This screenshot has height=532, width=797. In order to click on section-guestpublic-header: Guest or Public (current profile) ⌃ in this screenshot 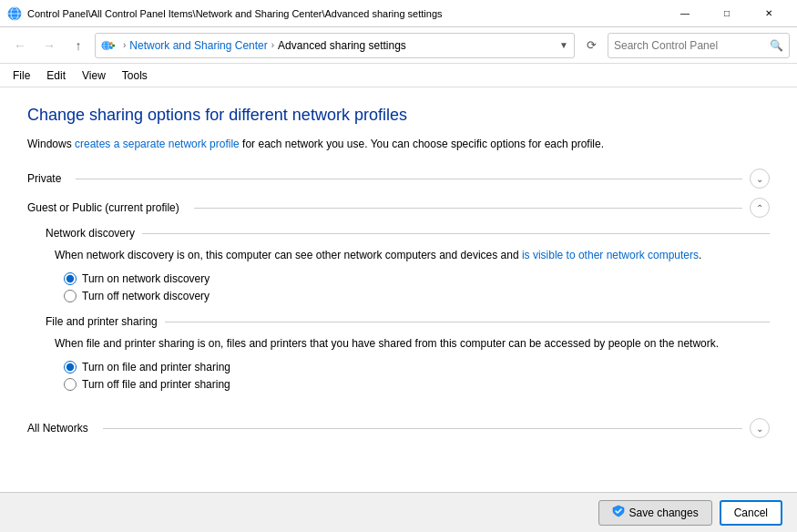, I will do `click(399, 208)`.